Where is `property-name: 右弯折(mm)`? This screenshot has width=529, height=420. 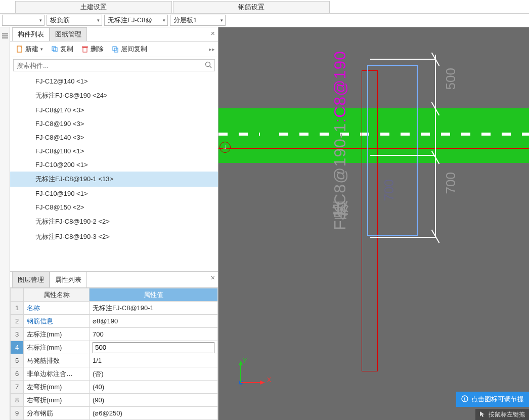 property-name: 右弯折(mm) is located at coordinates (57, 400).